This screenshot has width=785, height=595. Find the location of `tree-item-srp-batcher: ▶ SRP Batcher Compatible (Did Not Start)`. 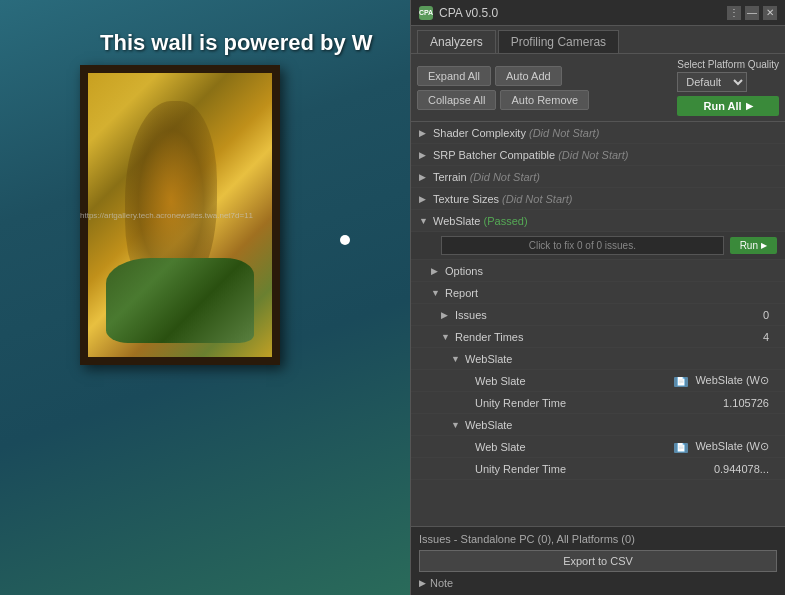

tree-item-srp-batcher: ▶ SRP Batcher Compatible (Did Not Start) is located at coordinates (598, 155).